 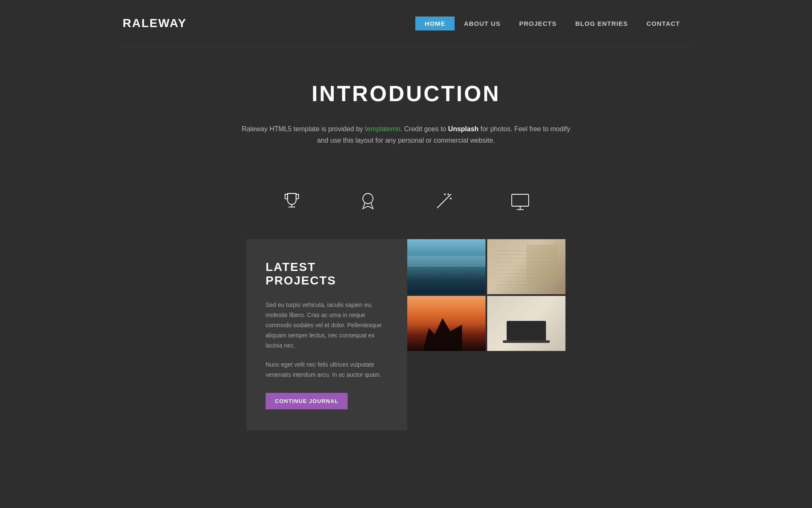 I want to click on projects-desc-1: Sed eu turpis vehicula, iaculis sapien e…, so click(x=327, y=325).